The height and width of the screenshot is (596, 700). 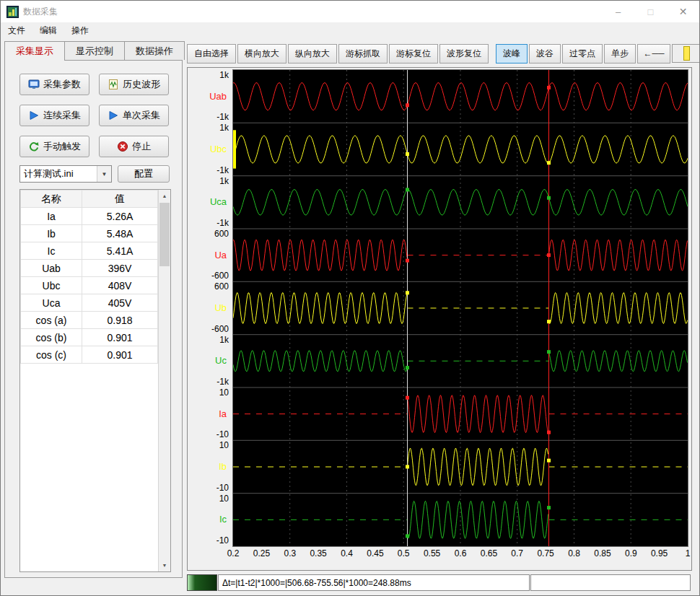 What do you see at coordinates (350, 12) in the screenshot?
I see `titlebar: 数据采集 – □ ✕` at bounding box center [350, 12].